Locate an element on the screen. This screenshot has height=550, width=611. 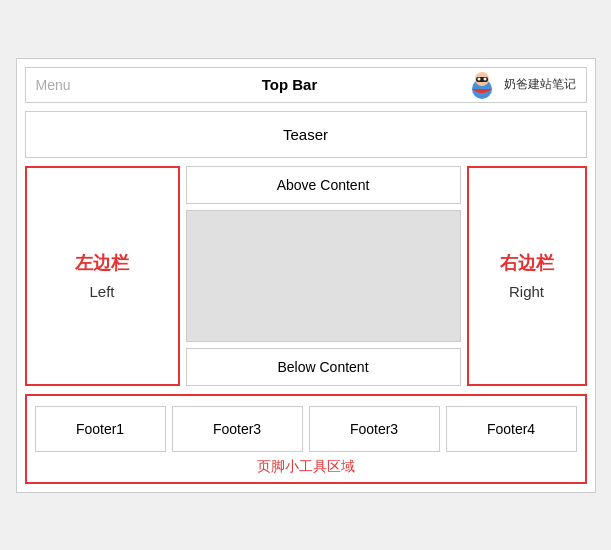
footer-widget-3-label: Footer3 is located at coordinates (374, 429).